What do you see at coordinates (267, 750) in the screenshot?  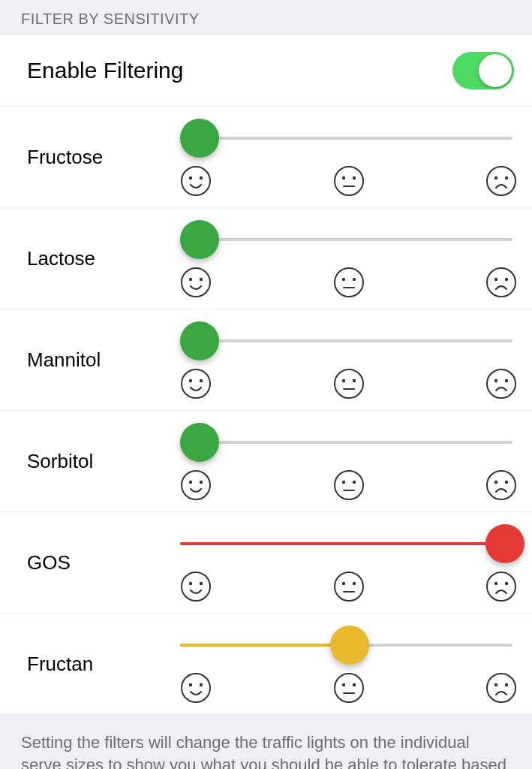 I see `footer-text: Setting the filters will change the traf…` at bounding box center [267, 750].